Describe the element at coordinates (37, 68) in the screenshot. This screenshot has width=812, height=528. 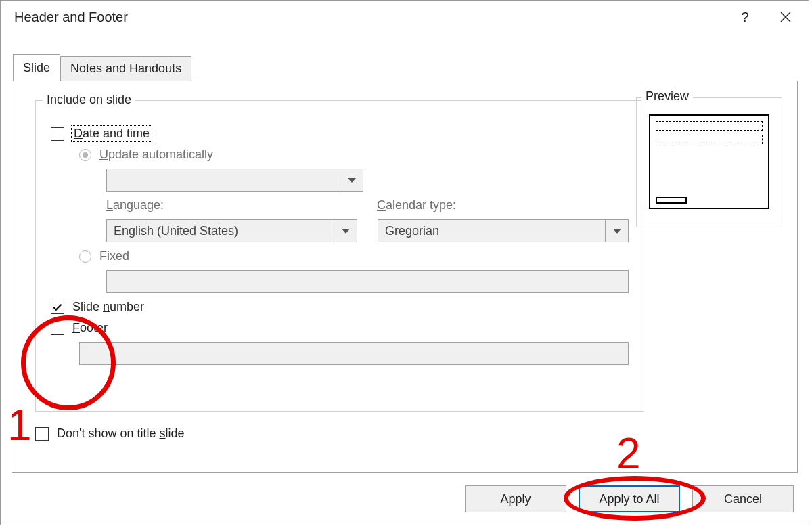
I see `tab-slide: Slide` at that location.